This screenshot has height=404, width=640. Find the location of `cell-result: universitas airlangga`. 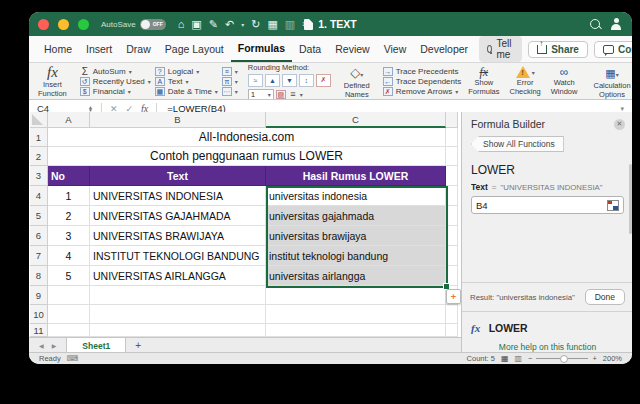

cell-result: universitas airlangga is located at coordinates (356, 276).